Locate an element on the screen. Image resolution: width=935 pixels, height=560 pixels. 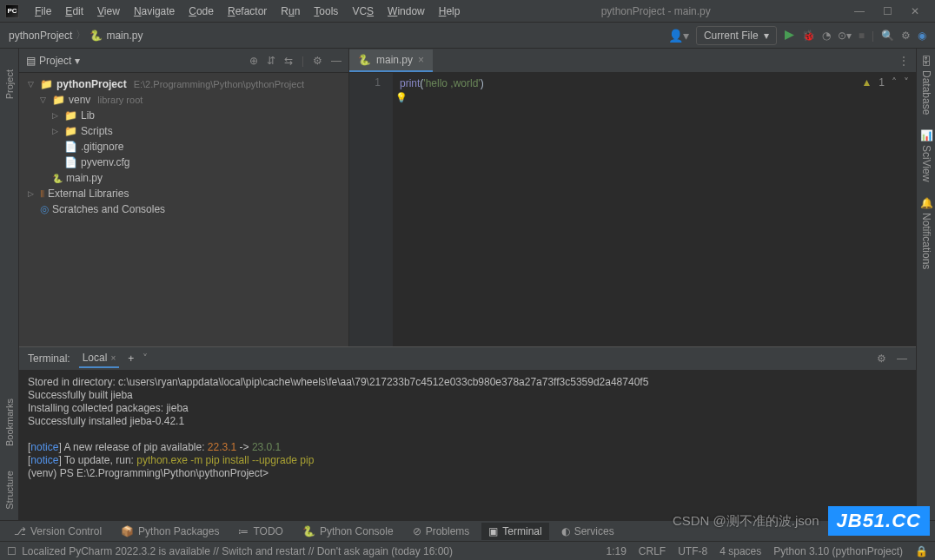
coverage-icon: ◔ is located at coordinates (826, 36).